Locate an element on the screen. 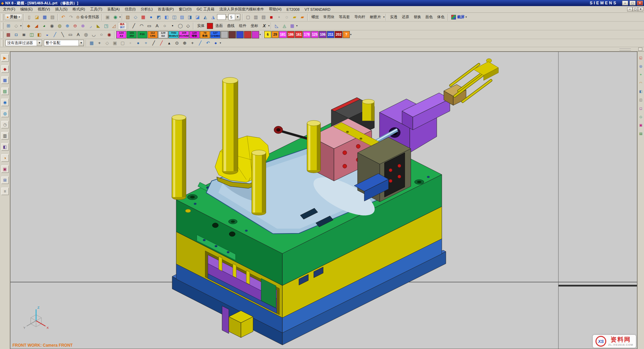 Image resolution: width=644 pixels, height=349 pixels. arc-icon: ◠ is located at coordinates (142, 26).